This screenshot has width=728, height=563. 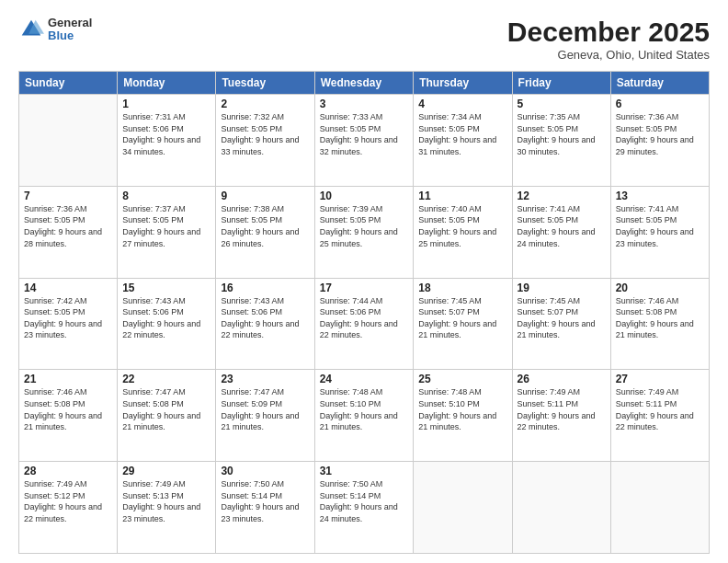 What do you see at coordinates (562, 379) in the screenshot?
I see `day-number: 26` at bounding box center [562, 379].